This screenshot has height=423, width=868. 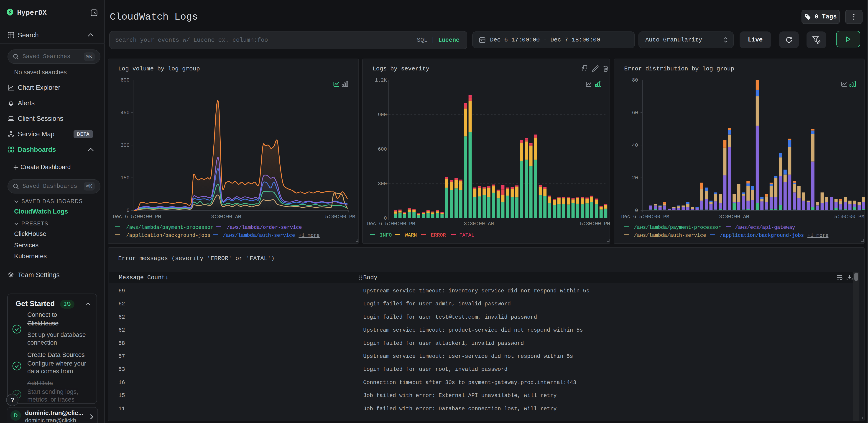 What do you see at coordinates (401, 69) in the screenshot?
I see `svg-text: Logs by severity` at bounding box center [401, 69].